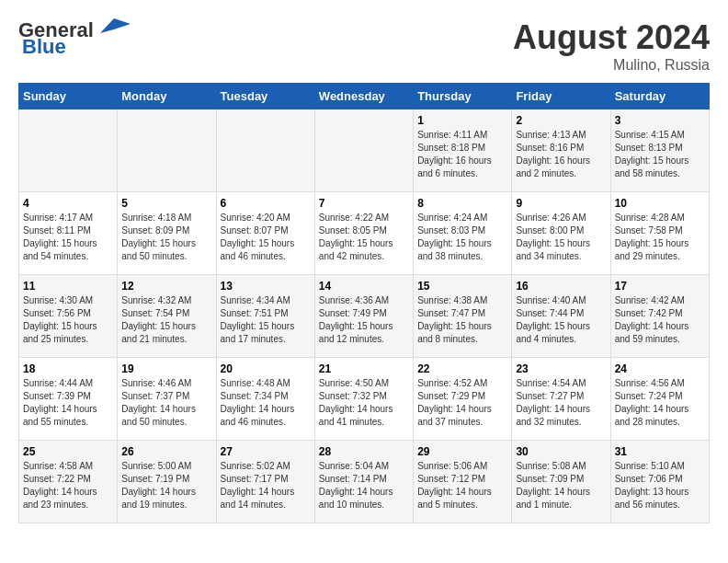 The height and width of the screenshot is (563, 728). I want to click on week-row-2: 4Sunrise: 4:17 AM Sunset: 8:11 PM Daylig…, so click(364, 234).